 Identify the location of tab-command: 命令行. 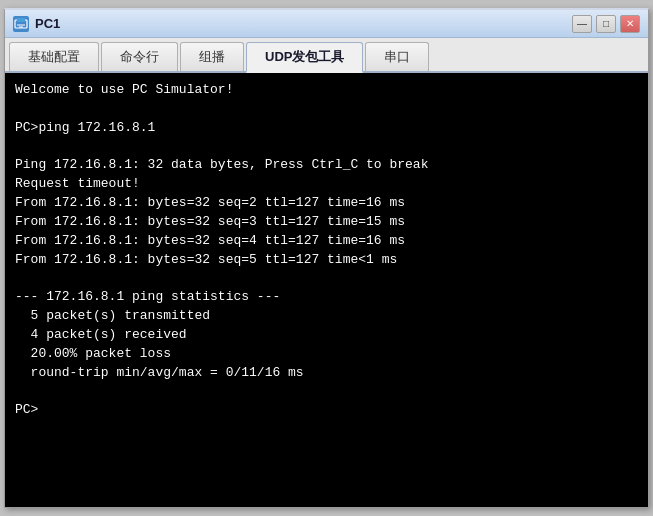
(140, 56).